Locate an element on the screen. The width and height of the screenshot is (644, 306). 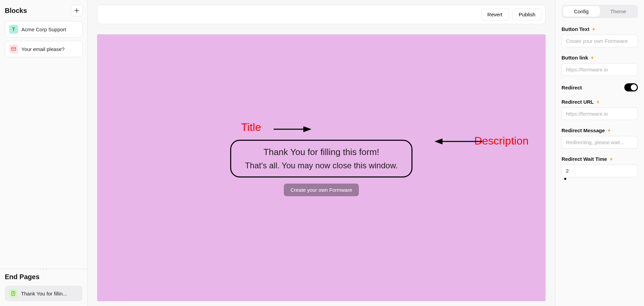
redirect-url-input is located at coordinates (600, 114).